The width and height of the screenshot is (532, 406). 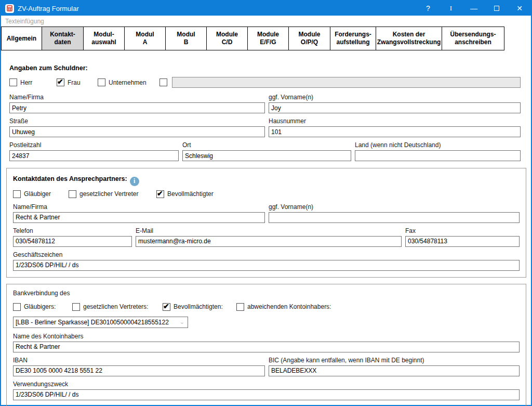 I want to click on frau-checkbox, so click(x=60, y=82).